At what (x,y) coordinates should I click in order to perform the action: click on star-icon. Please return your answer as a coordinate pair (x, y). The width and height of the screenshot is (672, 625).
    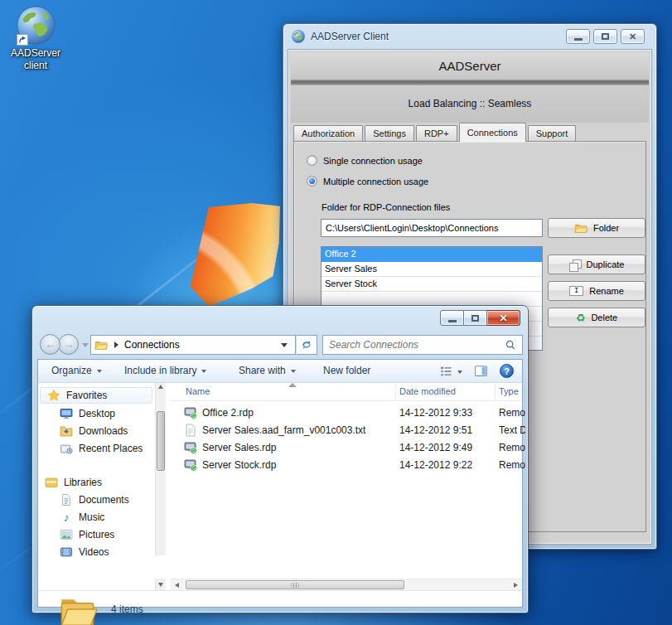
    Looking at the image, I should click on (54, 395).